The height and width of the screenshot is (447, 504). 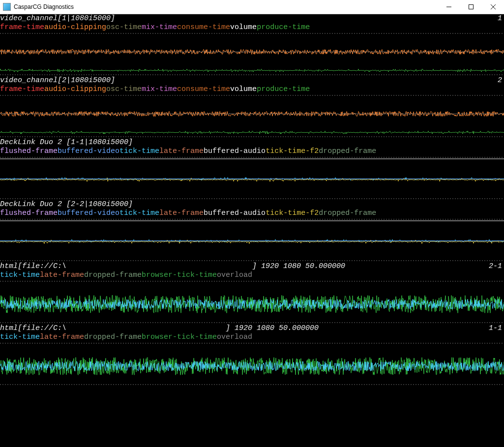 What do you see at coordinates (471, 7) in the screenshot?
I see `maximize-button` at bounding box center [471, 7].